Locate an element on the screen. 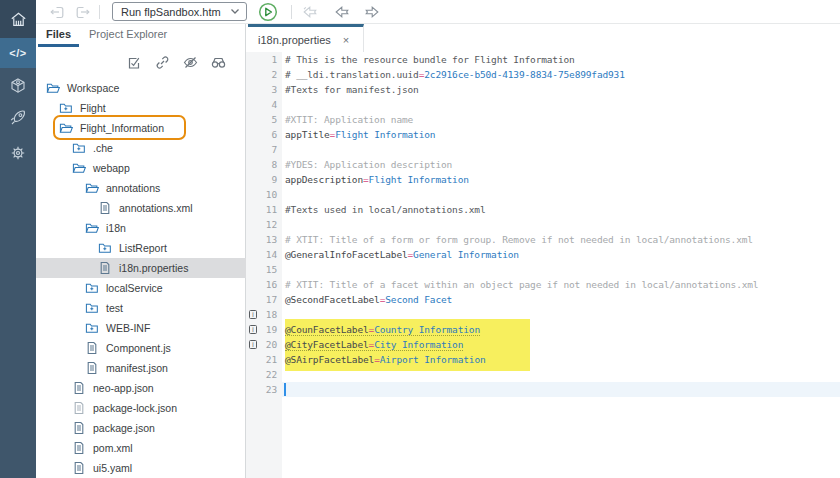 Image resolution: width=840 pixels, height=478 pixels. tree-item-i18n-properties: i18n.properties is located at coordinates (141, 268).